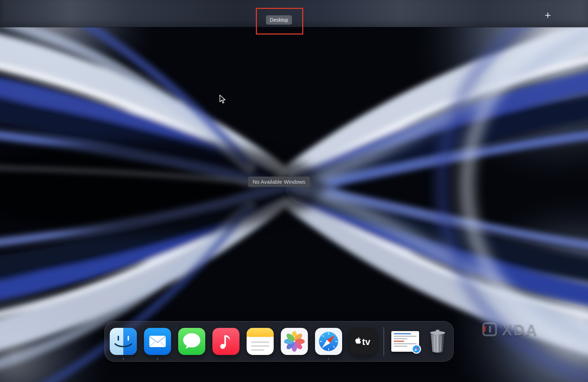  What do you see at coordinates (223, 100) in the screenshot?
I see `mouse-cursor-icon` at bounding box center [223, 100].